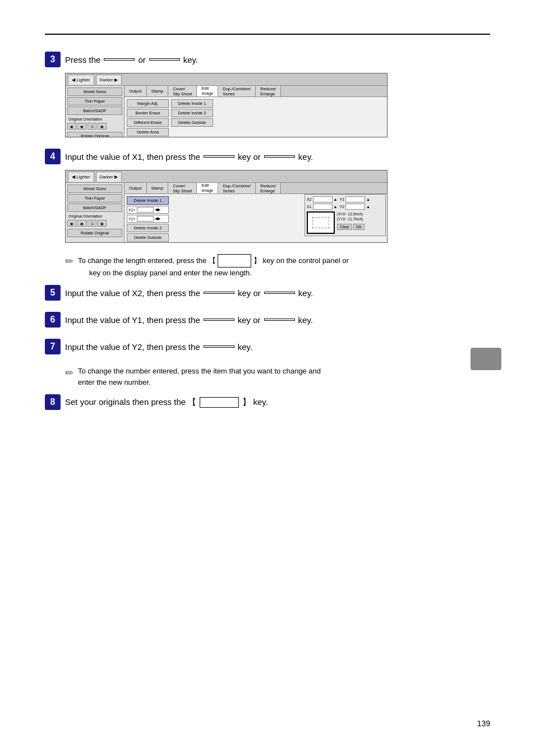 The height and width of the screenshot is (756, 535). What do you see at coordinates (207, 188) in the screenshot?
I see `ui2-tab-edit: EditImage` at bounding box center [207, 188].